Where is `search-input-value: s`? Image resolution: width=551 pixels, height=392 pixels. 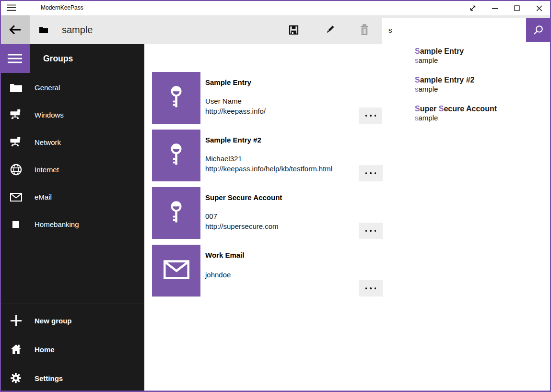 search-input-value: s is located at coordinates (390, 30).